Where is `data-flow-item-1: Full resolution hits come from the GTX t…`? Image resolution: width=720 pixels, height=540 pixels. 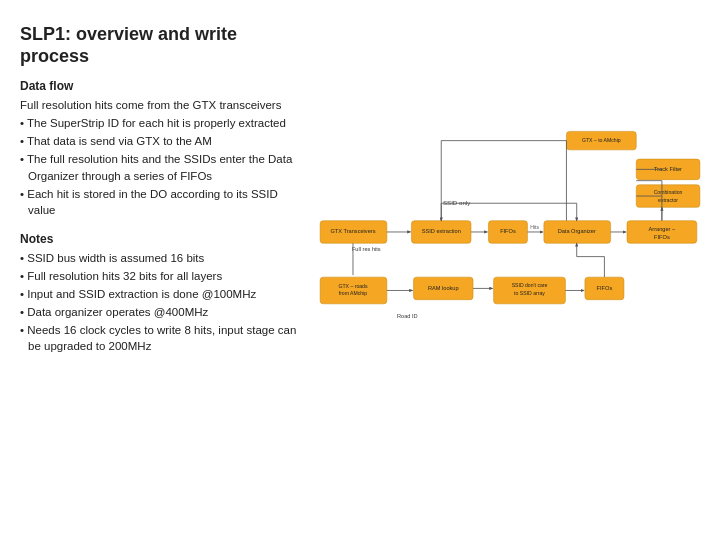
data-flow-item-1: Full resolution hits come from the GTX t… is located at coordinates (162, 105).